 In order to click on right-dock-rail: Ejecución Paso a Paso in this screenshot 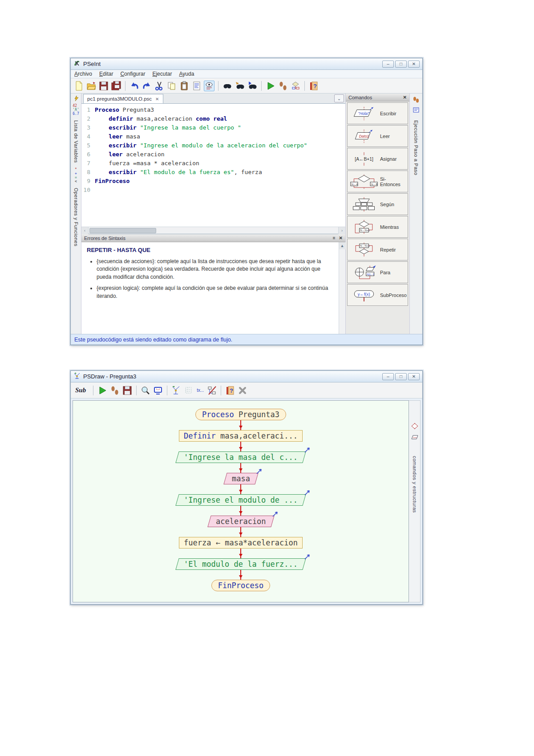, I will do `click(416, 214)`.